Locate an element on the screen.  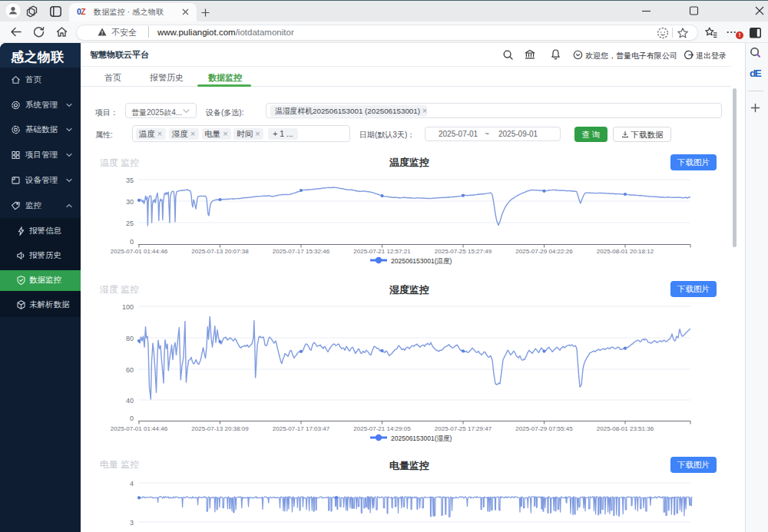
svg-text: 80 is located at coordinates (130, 339).